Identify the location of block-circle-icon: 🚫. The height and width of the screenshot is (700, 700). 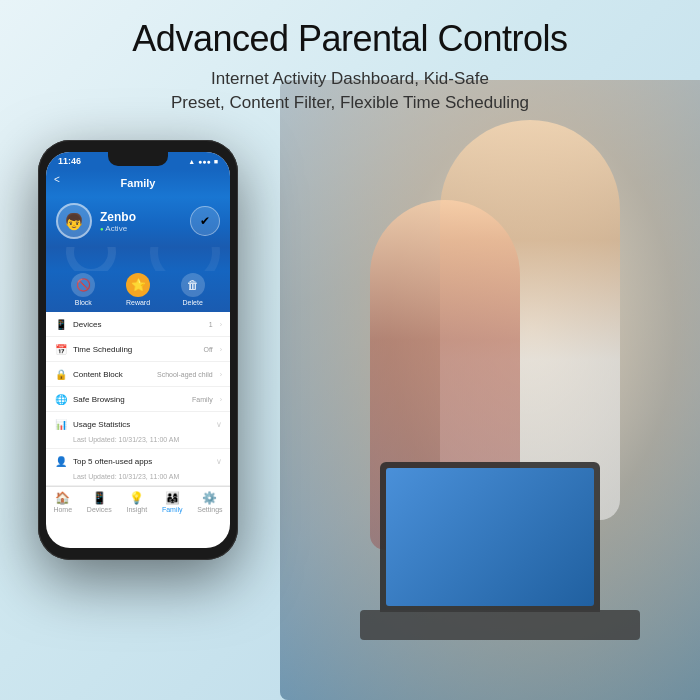
(83, 285).